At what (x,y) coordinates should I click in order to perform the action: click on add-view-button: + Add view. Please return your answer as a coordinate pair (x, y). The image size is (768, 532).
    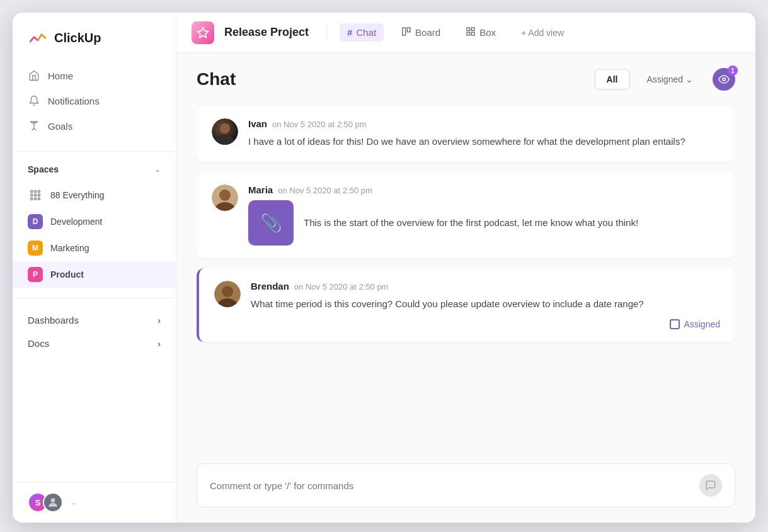
    Looking at the image, I should click on (542, 33).